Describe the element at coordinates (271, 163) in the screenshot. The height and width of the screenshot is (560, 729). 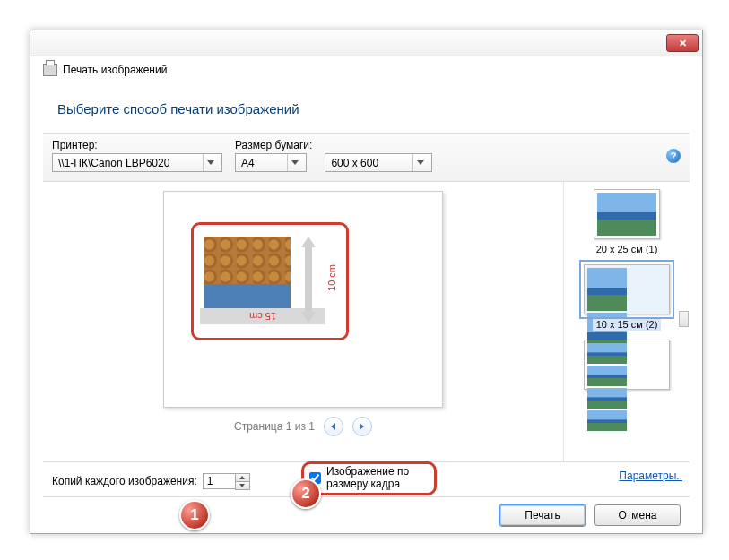
I see `paper-combo: A4` at that location.